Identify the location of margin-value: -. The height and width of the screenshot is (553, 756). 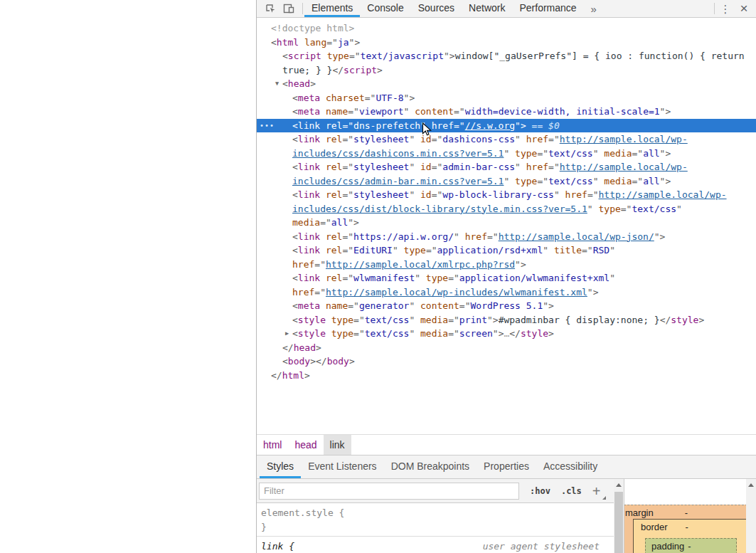
(686, 512).